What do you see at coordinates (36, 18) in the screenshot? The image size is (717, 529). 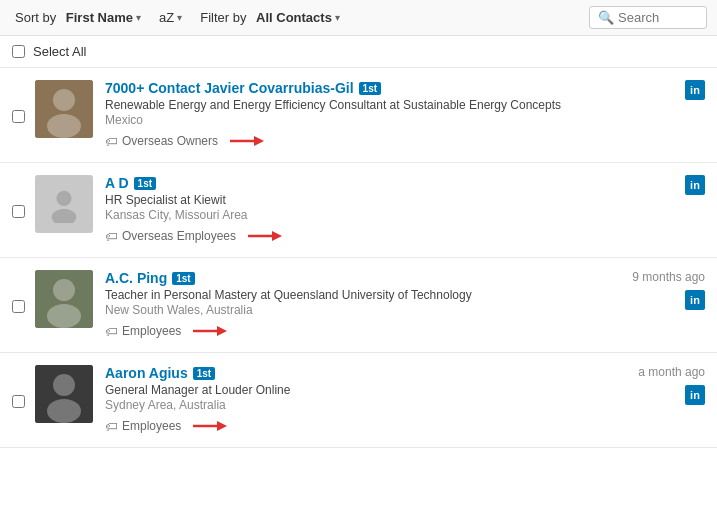 I see `sort-label: Sort by` at bounding box center [36, 18].